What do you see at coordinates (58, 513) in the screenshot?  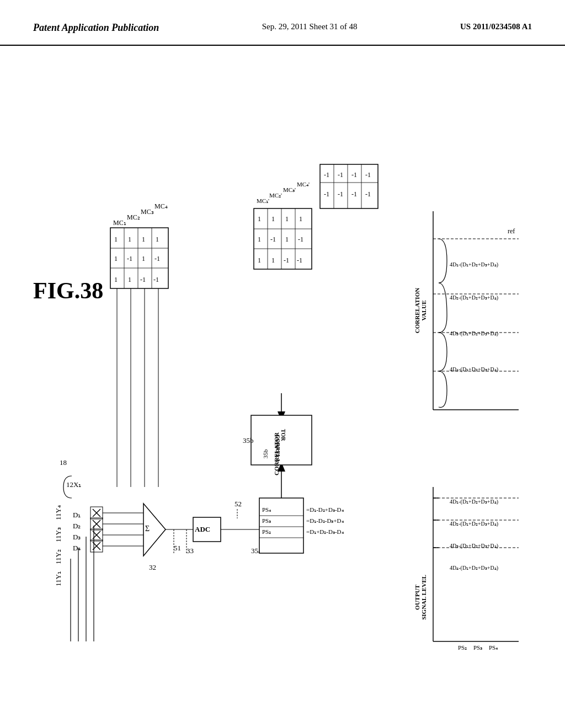 I see `svg-text: 11Y₄` at bounding box center [58, 513].